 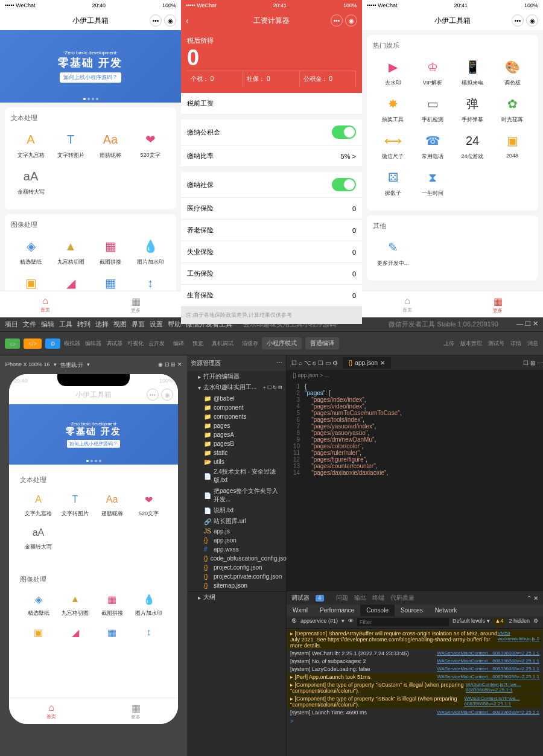 What do you see at coordinates (39, 634) in the screenshot?
I see `grid-item: ▣` at bounding box center [39, 634].